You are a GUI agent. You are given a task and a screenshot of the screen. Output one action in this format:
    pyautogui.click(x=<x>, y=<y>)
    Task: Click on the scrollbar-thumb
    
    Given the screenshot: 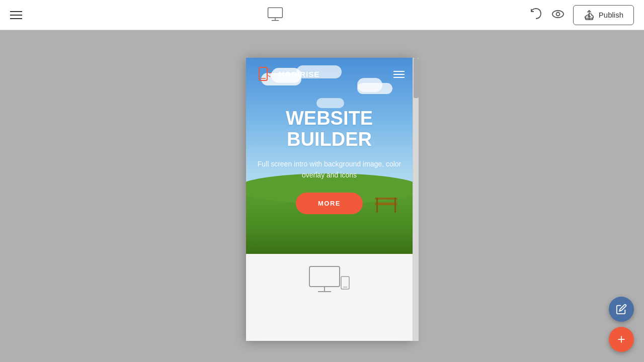 What is the action you would take?
    pyautogui.click(x=416, y=78)
    